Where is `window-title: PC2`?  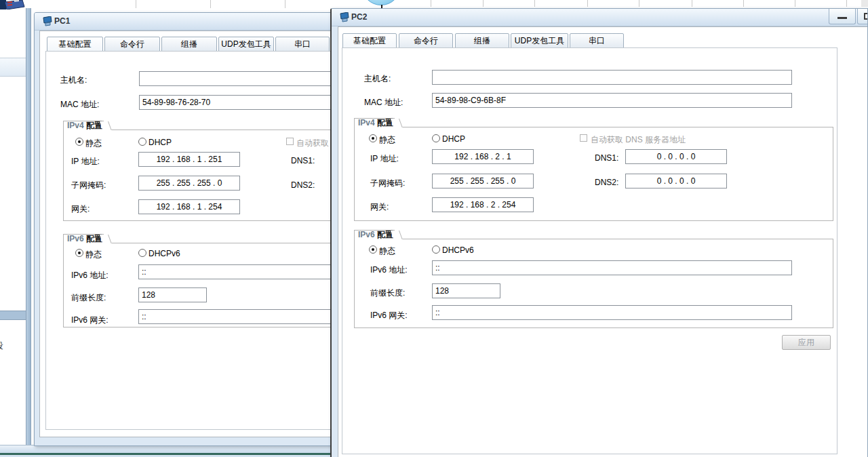
window-title: PC2 is located at coordinates (359, 17).